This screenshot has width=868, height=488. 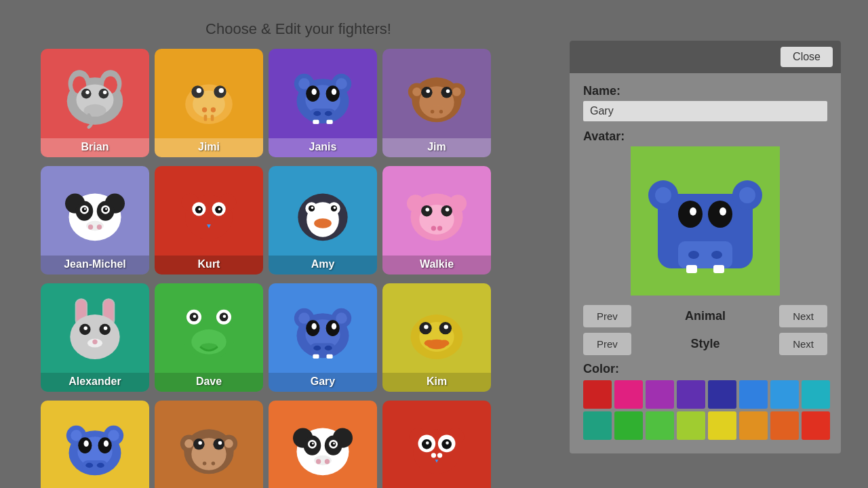 I want to click on fighter-name: Janis, so click(x=323, y=148).